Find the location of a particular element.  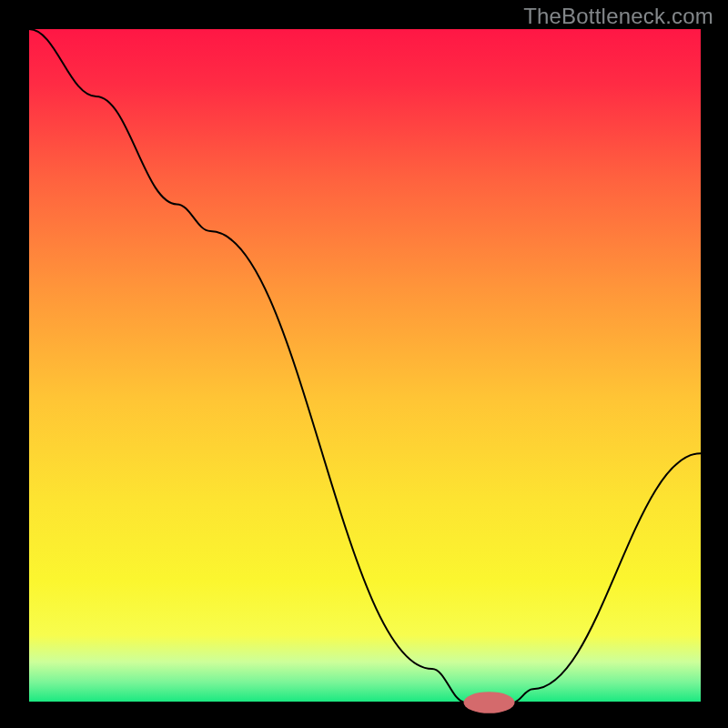

optimal-marker is located at coordinates (489, 703).